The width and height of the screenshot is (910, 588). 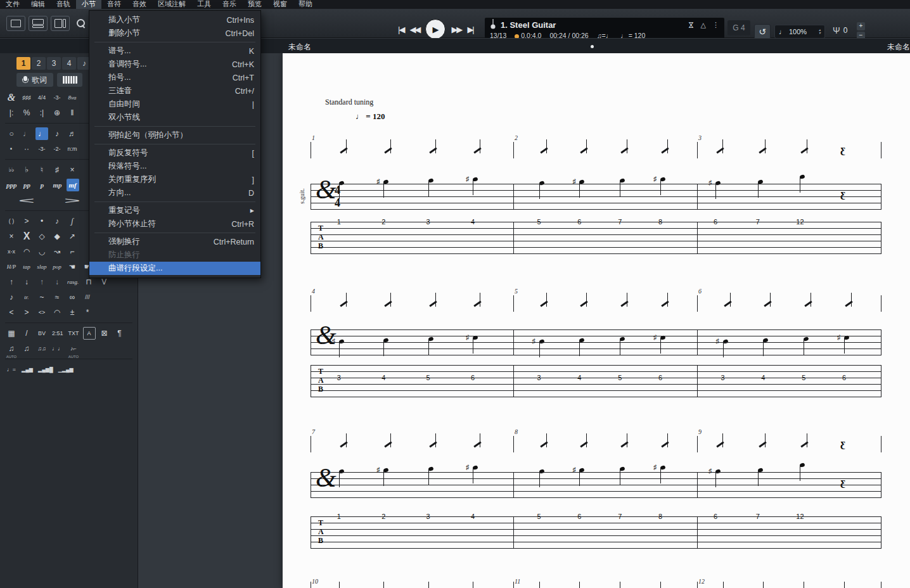 I want to click on beam-double-tool-icon: ♫♫, so click(x=42, y=348).